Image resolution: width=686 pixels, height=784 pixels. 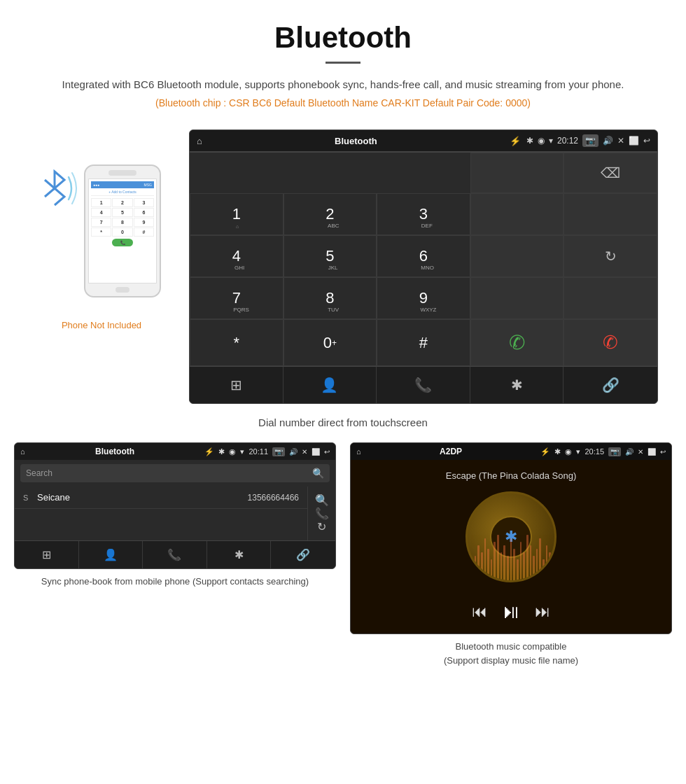 I want to click on pb-close-icon: ✕, so click(x=304, y=452).